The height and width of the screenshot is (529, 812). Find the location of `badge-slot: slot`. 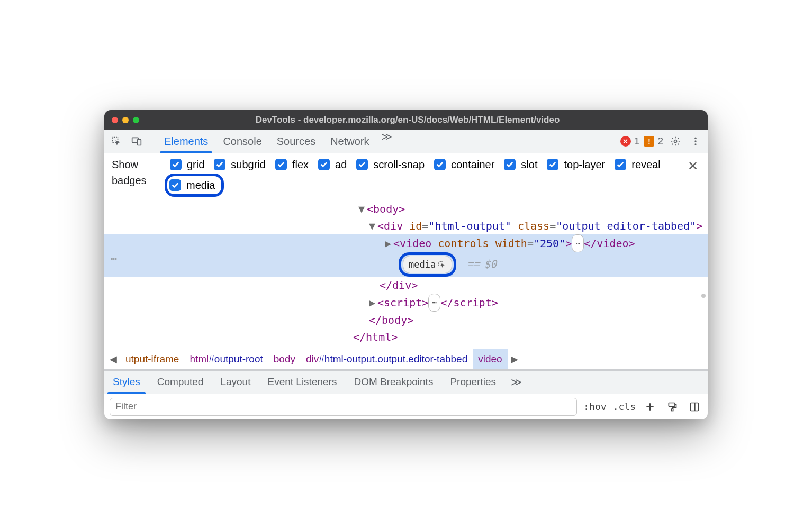

badge-slot: slot is located at coordinates (521, 165).